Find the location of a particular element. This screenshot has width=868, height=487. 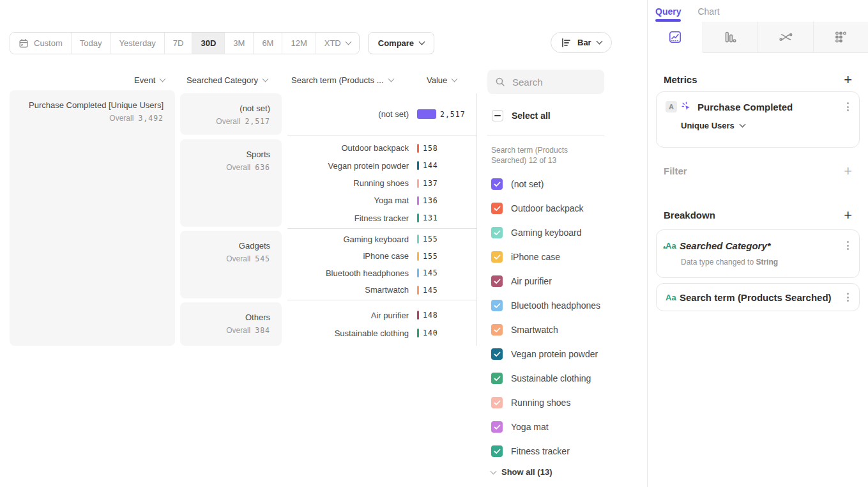

search-term-label: Yoga mat is located at coordinates (348, 201).